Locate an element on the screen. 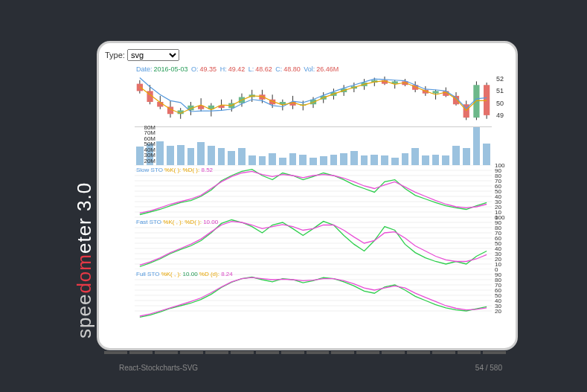 The height and width of the screenshot is (392, 587). volume-chart is located at coordinates (313, 146).